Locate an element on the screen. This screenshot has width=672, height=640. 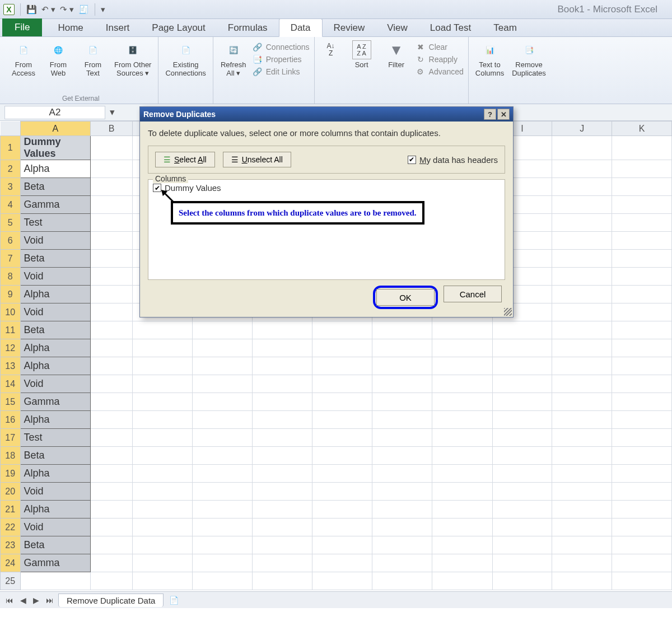
text-to-columns-button: 📊 Text to Columns is located at coordinates (489, 59).